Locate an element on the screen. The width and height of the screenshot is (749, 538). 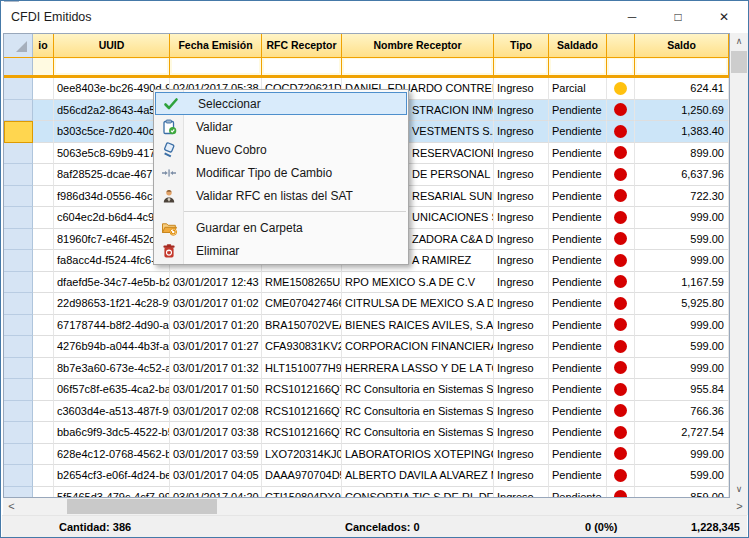
cell-rfc: CME070427466 is located at coordinates (302, 304).